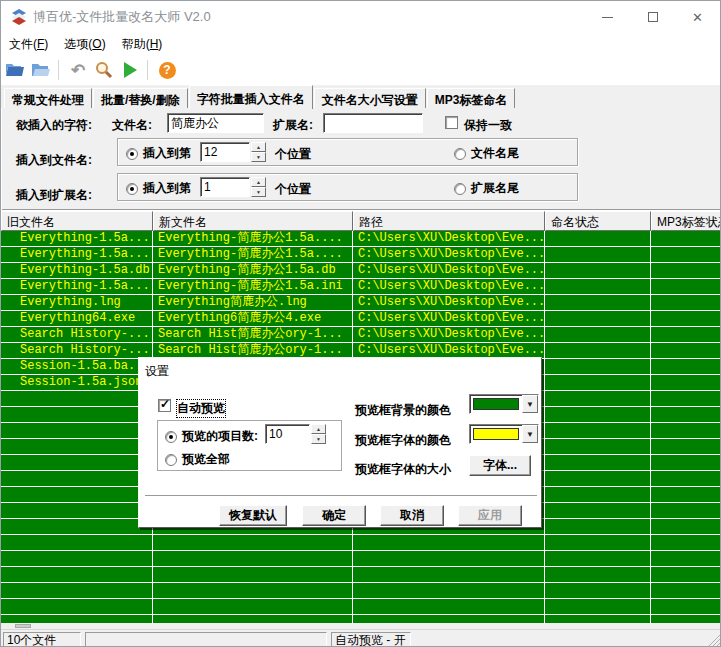 The height and width of the screenshot is (647, 721). Describe the element at coordinates (714, 640) in the screenshot. I see `resize-grip` at that location.